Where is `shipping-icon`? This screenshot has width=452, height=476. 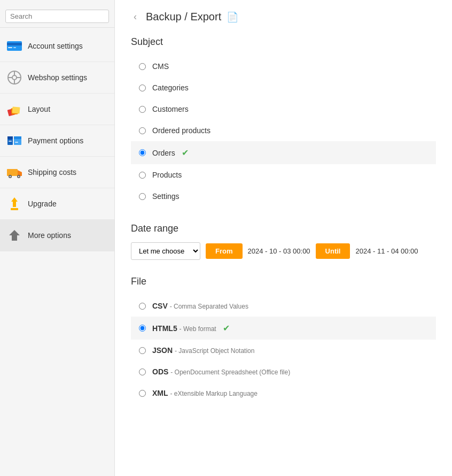 shipping-icon is located at coordinates (14, 172).